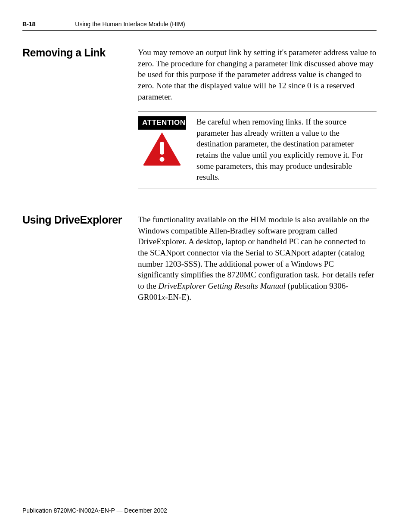 Image resolution: width=411 pixels, height=532 pixels. What do you see at coordinates (80, 263) in the screenshot?
I see `heading-driveexplorer: Using DriveExplorer` at bounding box center [80, 263].